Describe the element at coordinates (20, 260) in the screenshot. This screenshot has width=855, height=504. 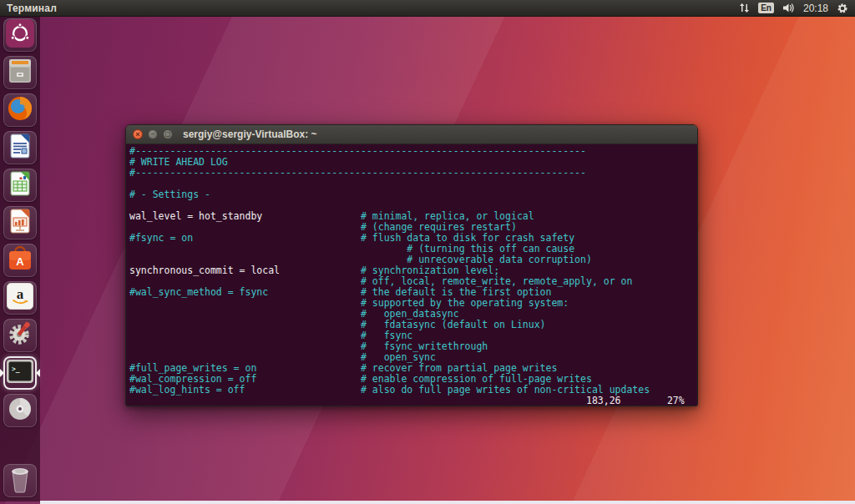
I see `launcher-item-software-center: A` at that location.